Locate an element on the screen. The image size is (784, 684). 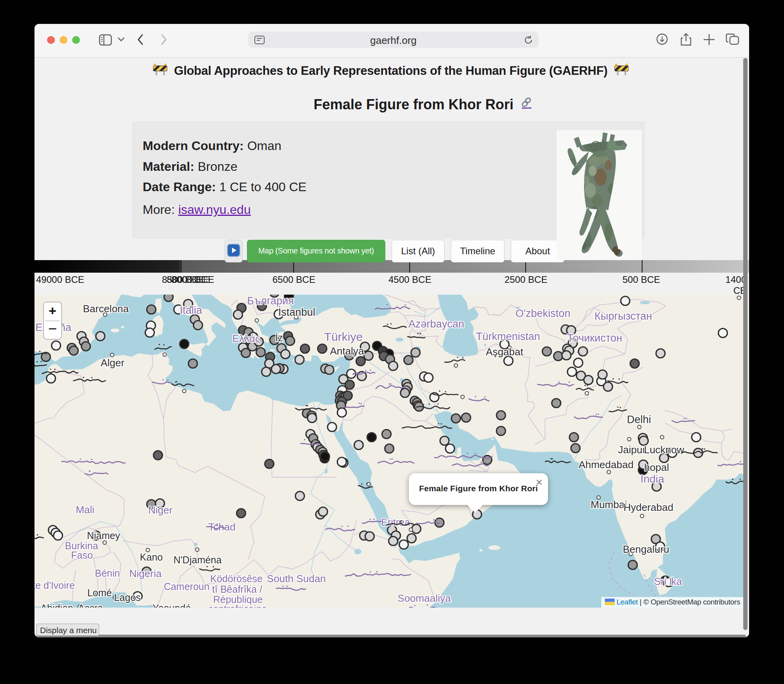
svg-text: Mali is located at coordinates (85, 510).